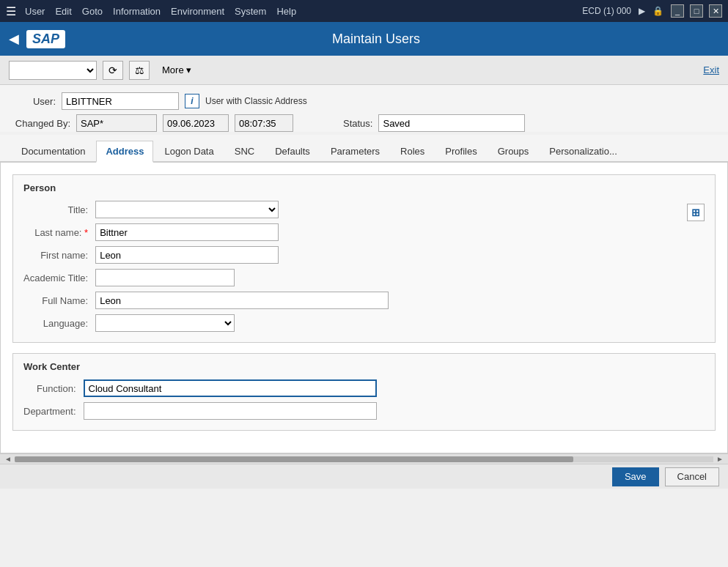  Describe the element at coordinates (364, 101) in the screenshot. I see `user-info-row: User: i User with Classic Address` at that location.